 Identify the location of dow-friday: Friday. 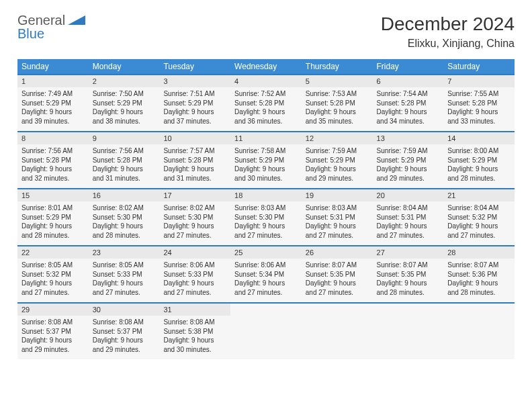
(408, 67).